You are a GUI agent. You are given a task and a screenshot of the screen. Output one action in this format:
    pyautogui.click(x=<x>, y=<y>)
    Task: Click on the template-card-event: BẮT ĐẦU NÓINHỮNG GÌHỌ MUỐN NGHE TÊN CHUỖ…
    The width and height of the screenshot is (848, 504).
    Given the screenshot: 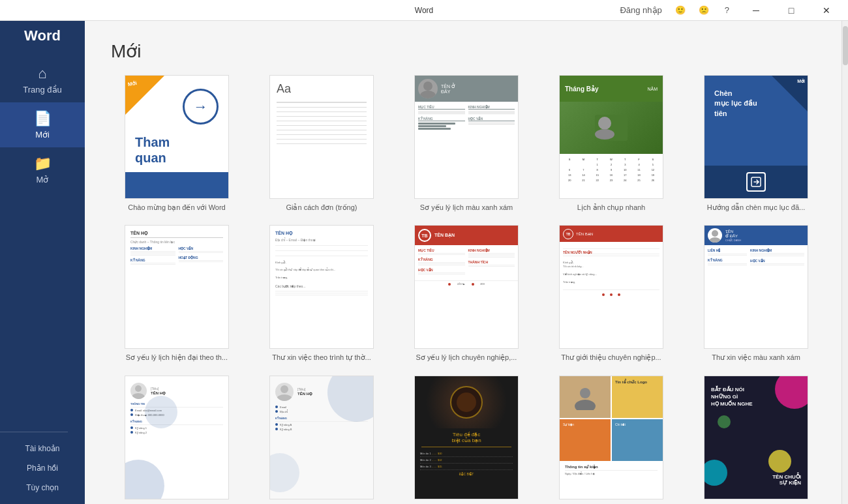 What is the action you would take?
    pyautogui.click(x=756, y=439)
    